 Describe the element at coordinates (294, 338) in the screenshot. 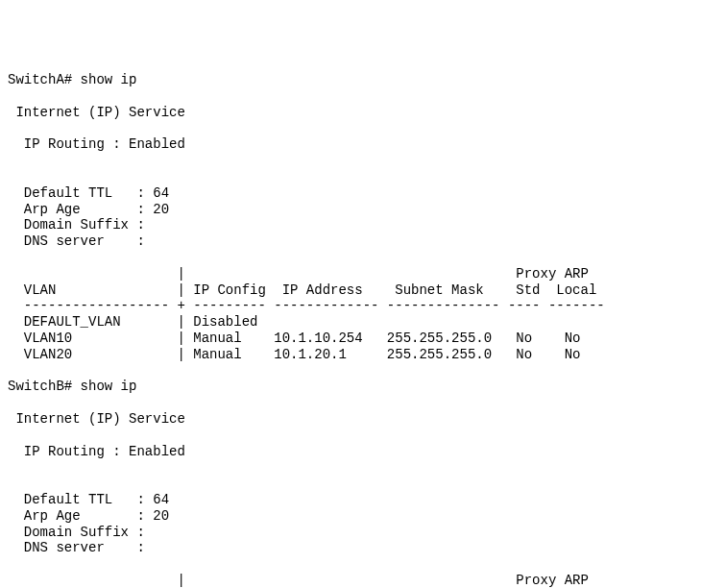

I see `table-row: VLAN10 | Manual 10.1.10.254 255.255.255.…` at that location.